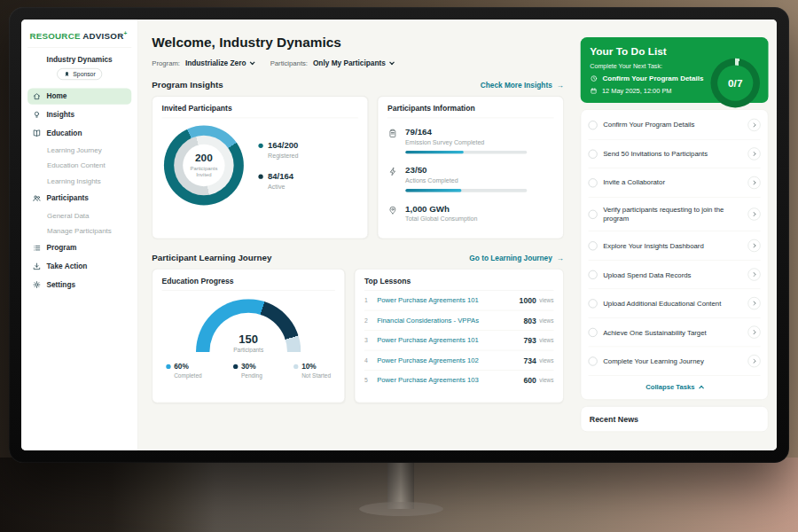 This screenshot has width=798, height=532. What do you see at coordinates (675, 387) in the screenshot?
I see `collapse-tasks-button: Collapse Tasks` at bounding box center [675, 387].